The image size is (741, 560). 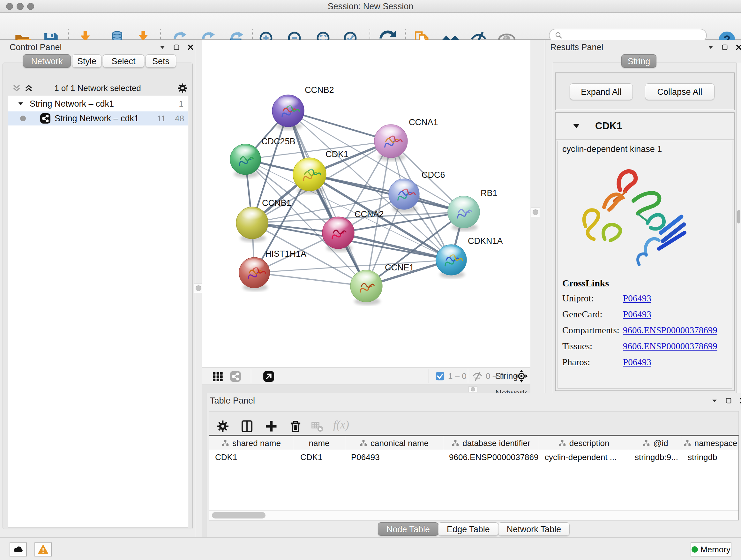 What do you see at coordinates (247, 426) in the screenshot?
I see `toggle-columns-button` at bounding box center [247, 426].